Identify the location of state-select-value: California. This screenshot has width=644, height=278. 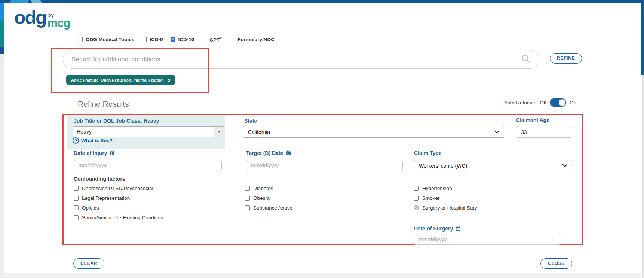
(259, 132).